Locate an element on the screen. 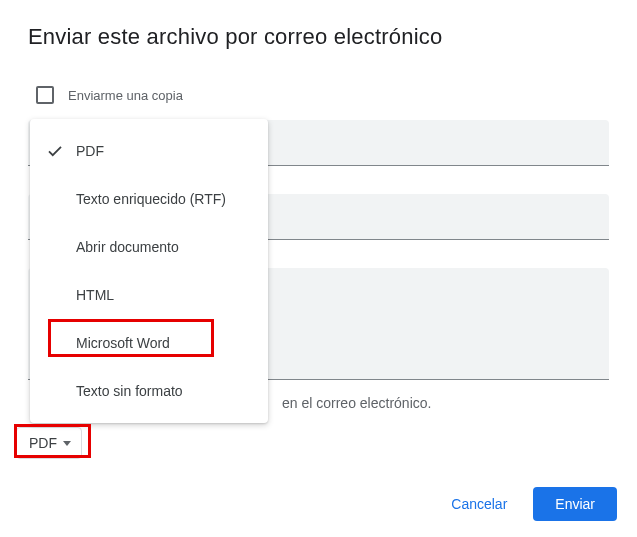 Image resolution: width=637 pixels, height=537 pixels. menu-item-plain-text: Texto sin formato is located at coordinates (149, 391).